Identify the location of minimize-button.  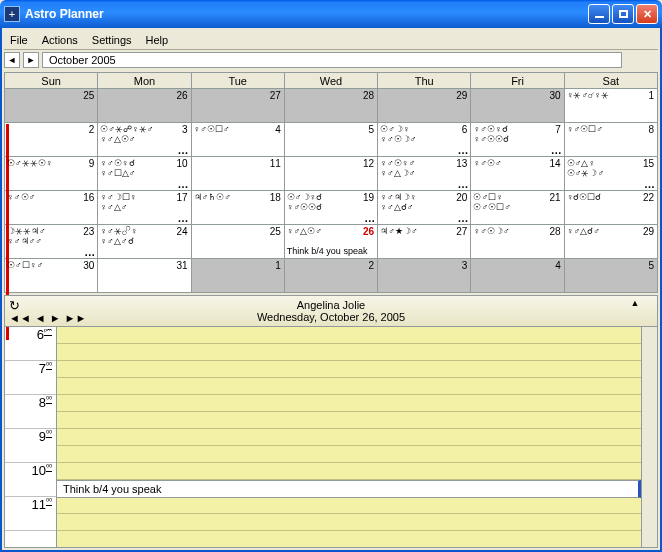
(599, 14).